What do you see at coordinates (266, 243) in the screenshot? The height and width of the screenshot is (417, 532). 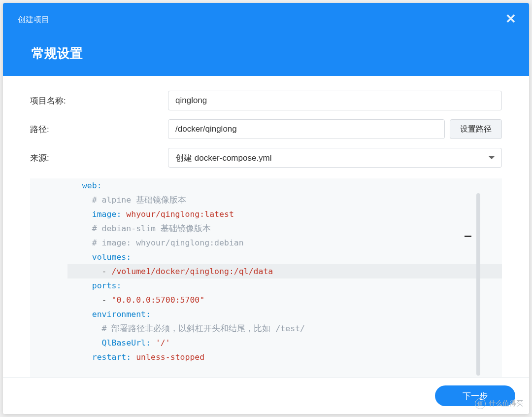 I see `editor-line: 7 # image: whyour/qinglong:debian` at bounding box center [266, 243].